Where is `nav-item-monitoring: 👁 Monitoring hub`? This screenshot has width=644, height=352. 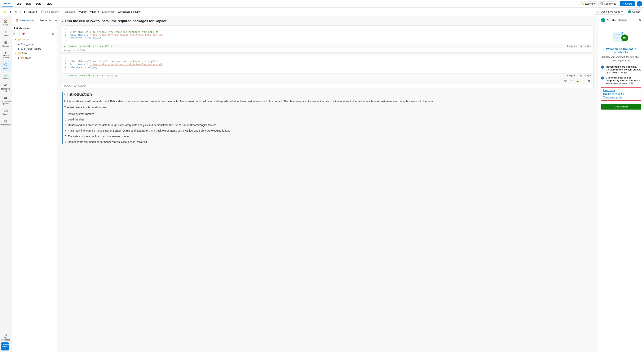 nav-item-monitoring: 👁 Monitoring hub is located at coordinates (6, 88).